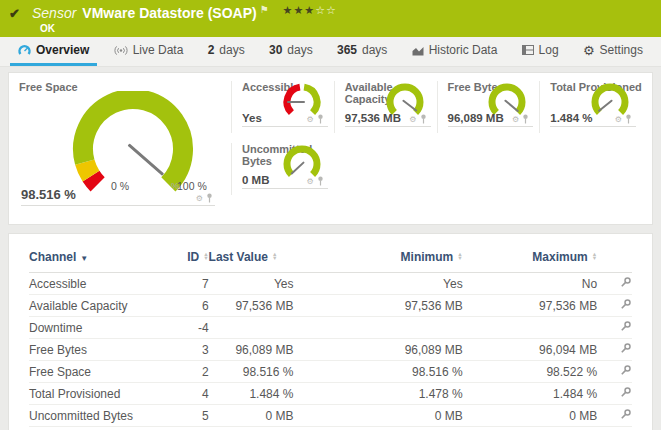 The width and height of the screenshot is (661, 430). I want to click on gauge-tile-accessible: Accessible Yes ⚙, so click(282, 107).